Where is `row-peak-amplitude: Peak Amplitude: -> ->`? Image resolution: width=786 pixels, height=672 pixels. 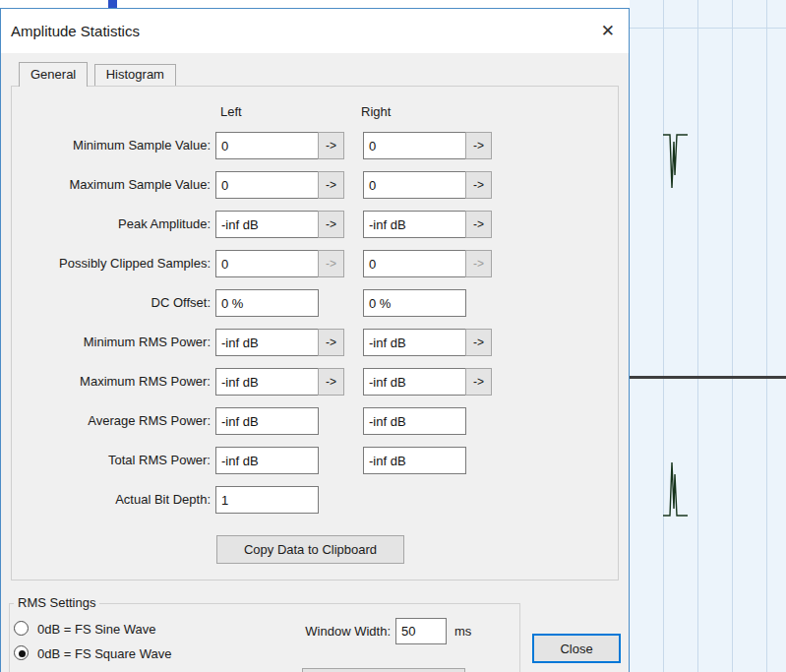 row-peak-amplitude: Peak Amplitude: -> -> is located at coordinates (315, 224).